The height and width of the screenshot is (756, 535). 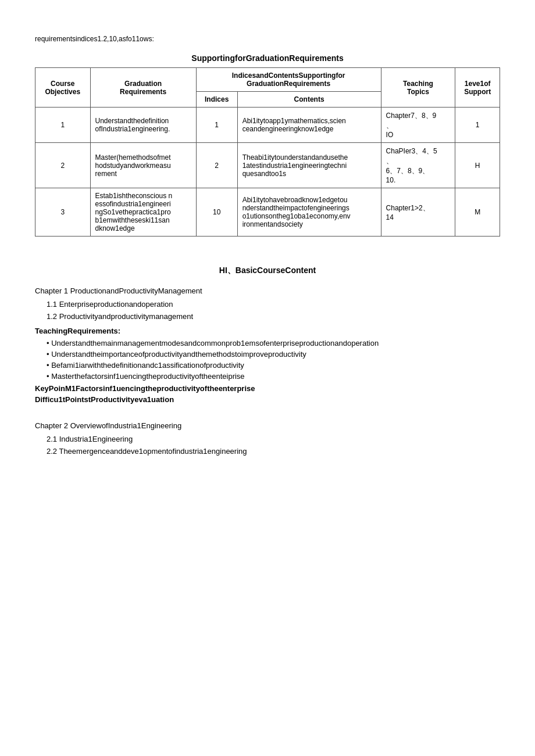 What do you see at coordinates (143, 126) in the screenshot?
I see `requirement-1: UnderstandthedefinitionofIndustria1engin…` at bounding box center [143, 126].